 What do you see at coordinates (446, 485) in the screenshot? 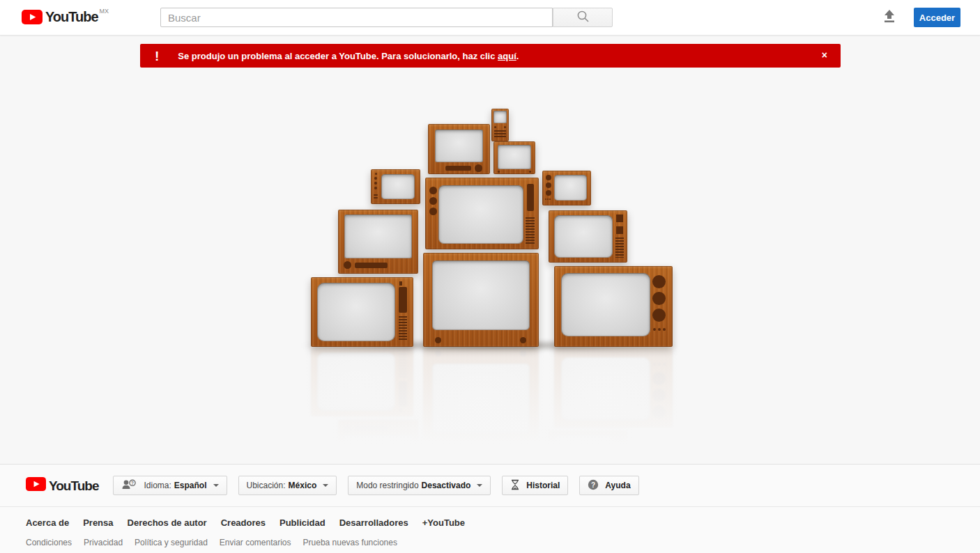
I see `restricted-mode-value: Desactivado` at bounding box center [446, 485].